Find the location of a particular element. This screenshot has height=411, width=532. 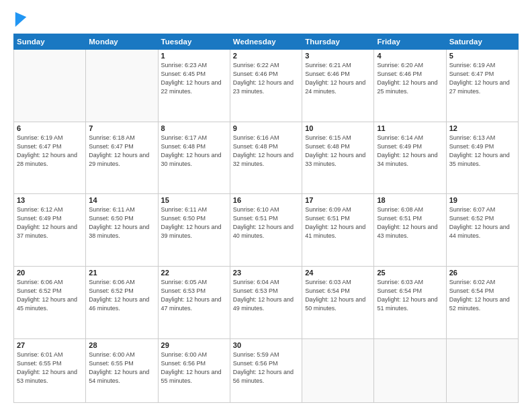

day-number: 23 is located at coordinates (266, 273).